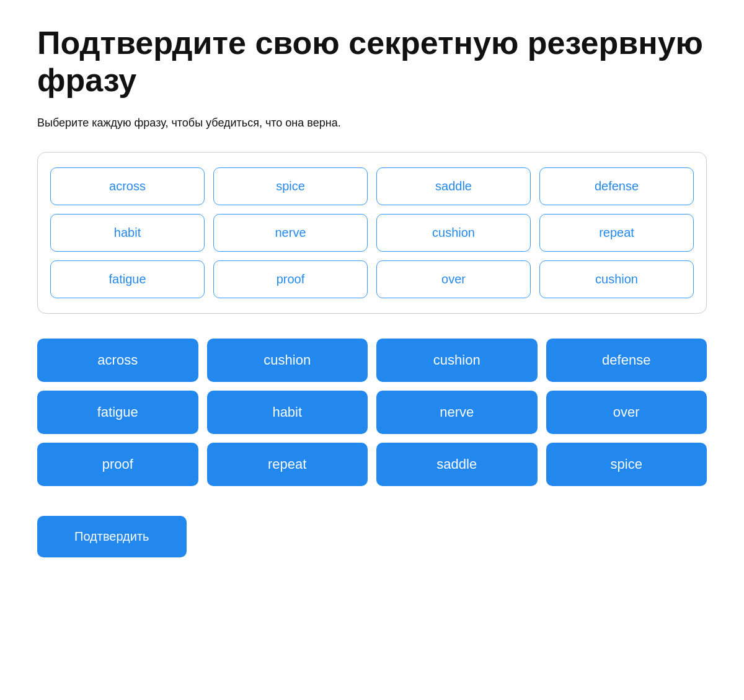 This screenshot has height=700, width=744. Describe the element at coordinates (290, 233) in the screenshot. I see `selected-word-chip: nerve` at that location.